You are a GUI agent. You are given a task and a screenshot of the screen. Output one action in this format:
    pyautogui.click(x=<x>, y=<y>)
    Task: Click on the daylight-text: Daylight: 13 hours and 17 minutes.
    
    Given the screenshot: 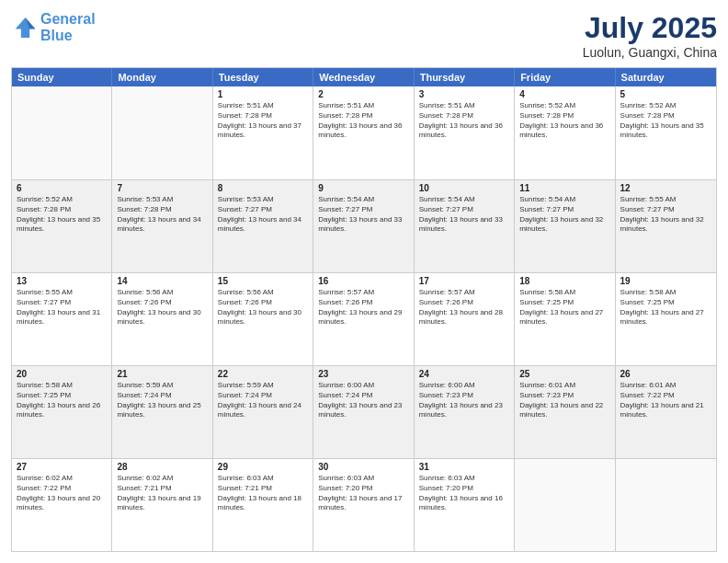 What is the action you would take?
    pyautogui.click(x=363, y=504)
    